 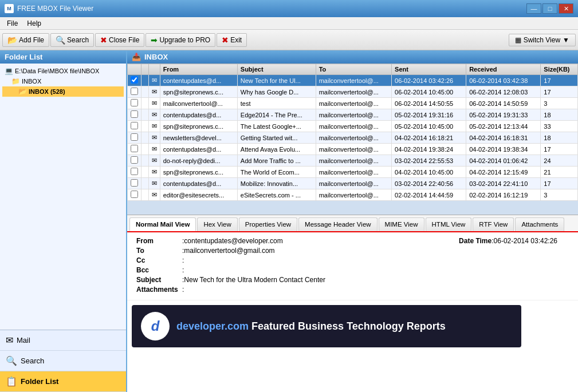 I want to click on col-received: Received, so click(x=504, y=70).